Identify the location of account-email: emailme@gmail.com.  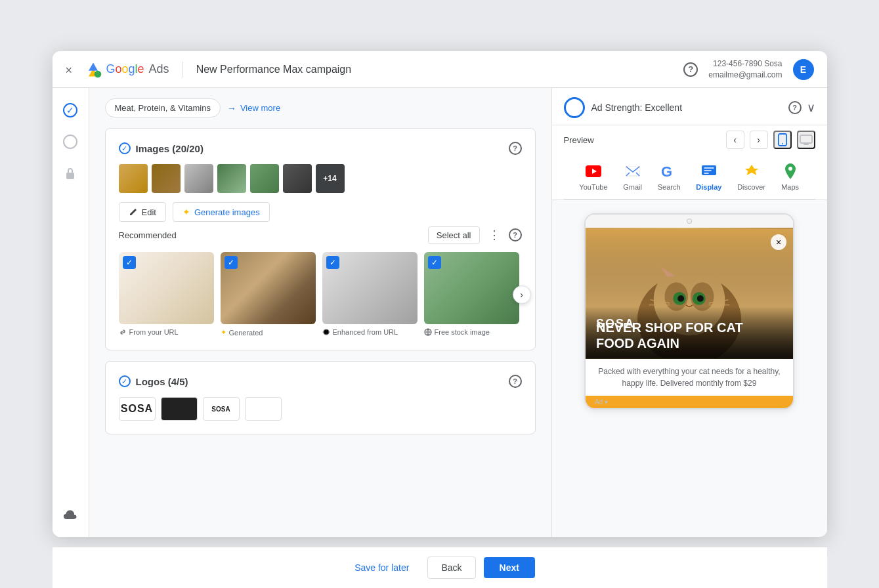
(745, 75).